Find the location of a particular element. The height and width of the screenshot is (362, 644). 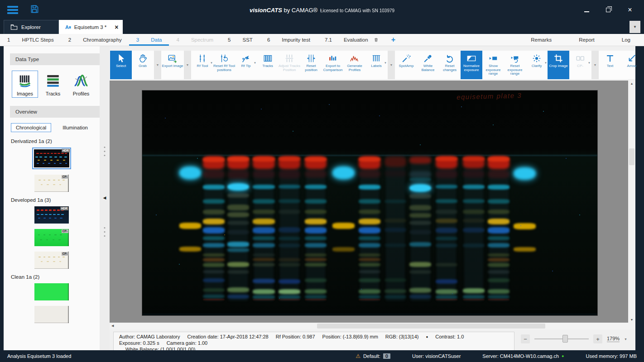

toolbar-arrow-button: Arrow is located at coordinates (632, 65).